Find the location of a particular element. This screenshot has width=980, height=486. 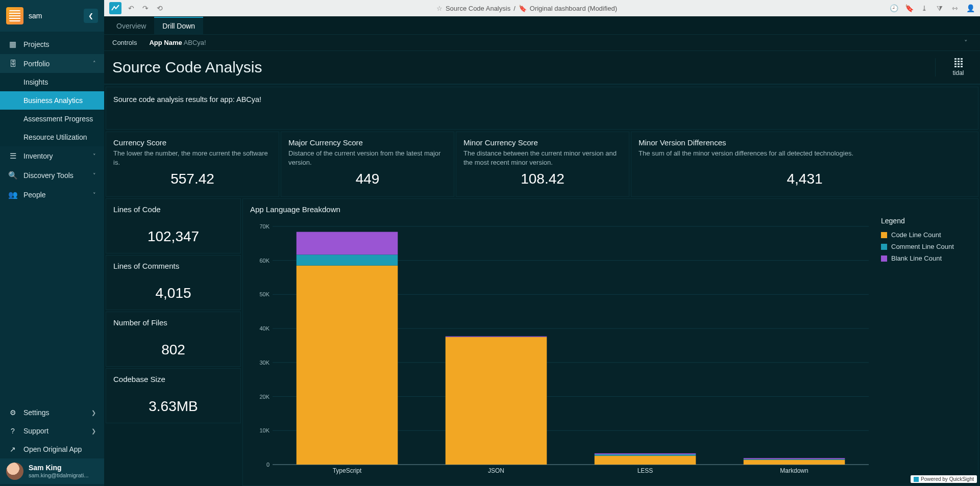

brand-glyph-icon is located at coordinates (959, 63).